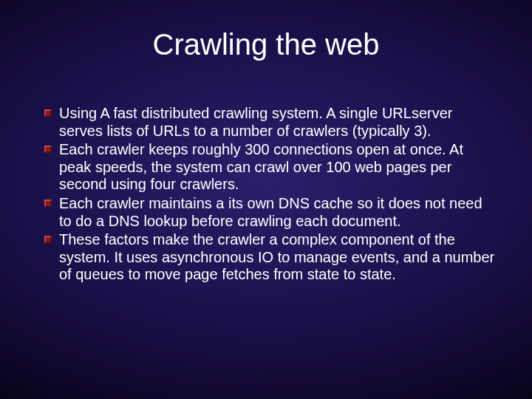  I want to click on bullet-text: Each crawler maintains a its own DNS cac…, so click(277, 213).